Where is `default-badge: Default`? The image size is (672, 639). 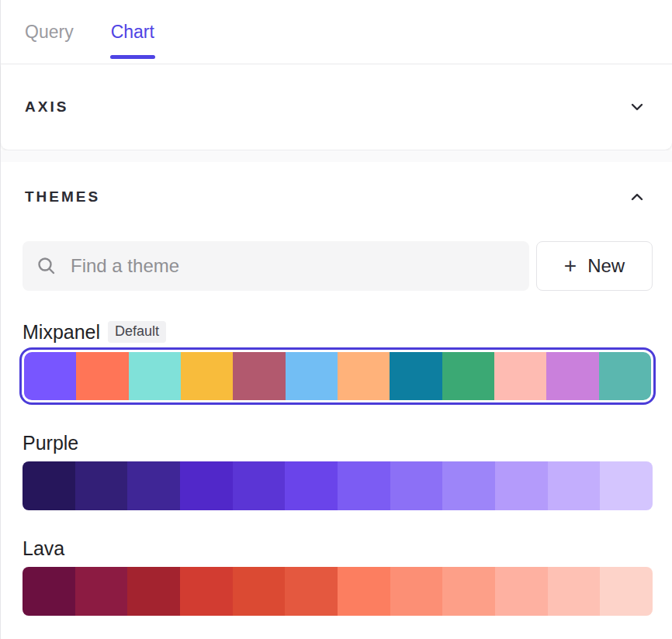
default-badge: Default is located at coordinates (137, 332).